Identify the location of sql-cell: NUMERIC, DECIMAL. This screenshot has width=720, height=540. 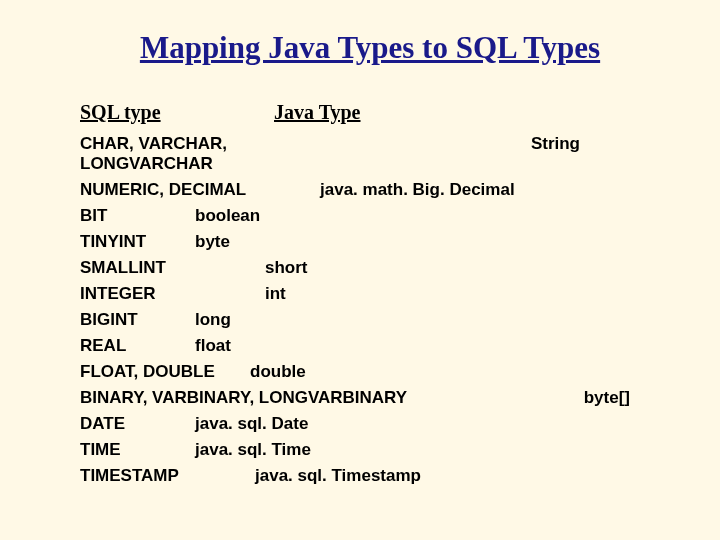
(200, 190).